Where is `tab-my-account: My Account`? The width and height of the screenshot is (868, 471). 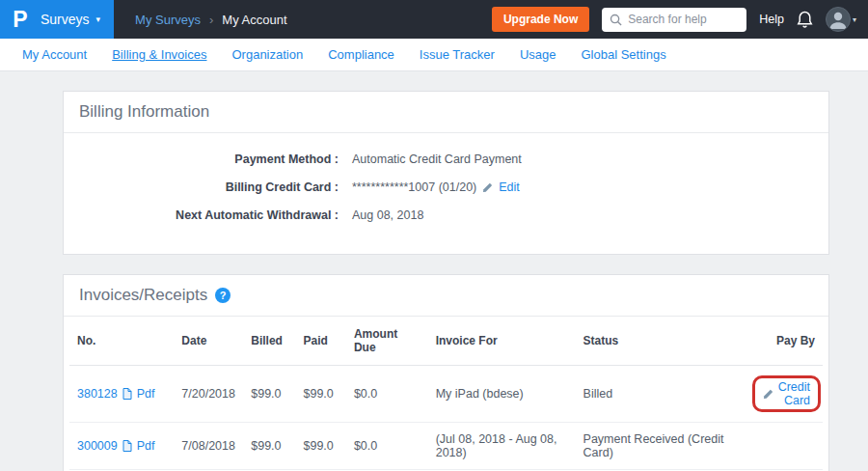 tab-my-account: My Account is located at coordinates (54, 54).